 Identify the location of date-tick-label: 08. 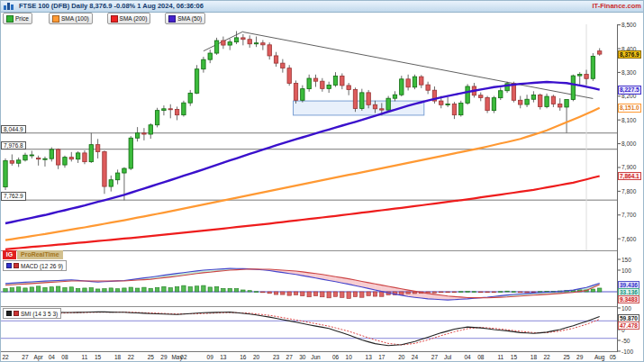
(65, 357).